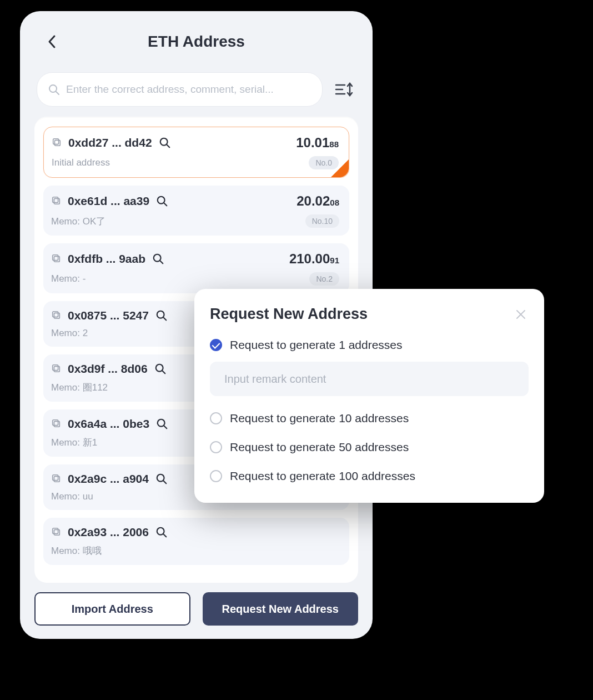  What do you see at coordinates (324, 279) in the screenshot?
I see `serial-badge: No.2` at bounding box center [324, 279].